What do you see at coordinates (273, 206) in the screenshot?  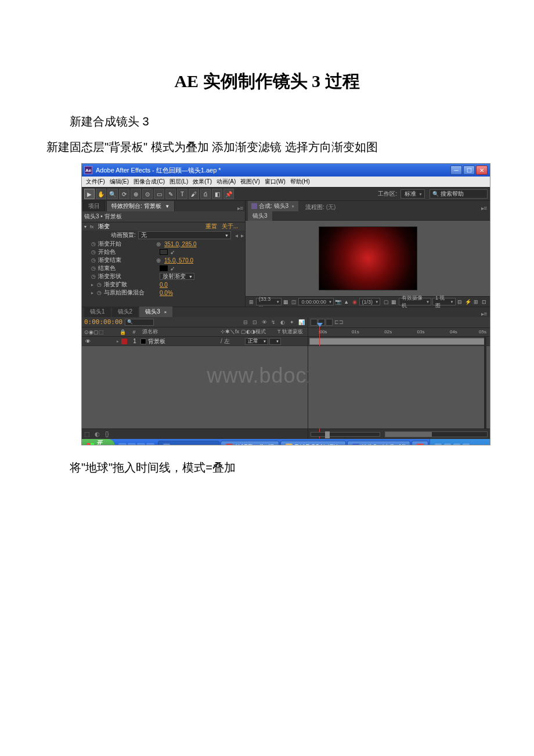 I see `comp-tab: 合成: 镜头3 ▼` at bounding box center [273, 206].